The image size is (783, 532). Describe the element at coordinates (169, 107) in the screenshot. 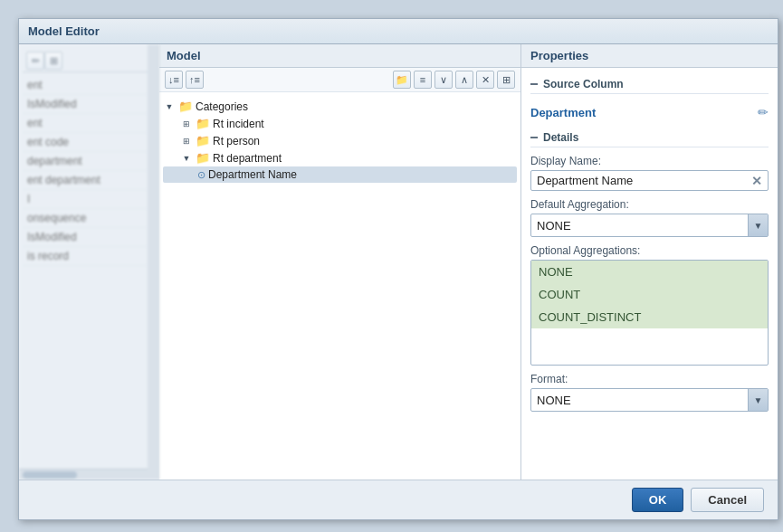

I see `toggle-categories: ▼` at that location.